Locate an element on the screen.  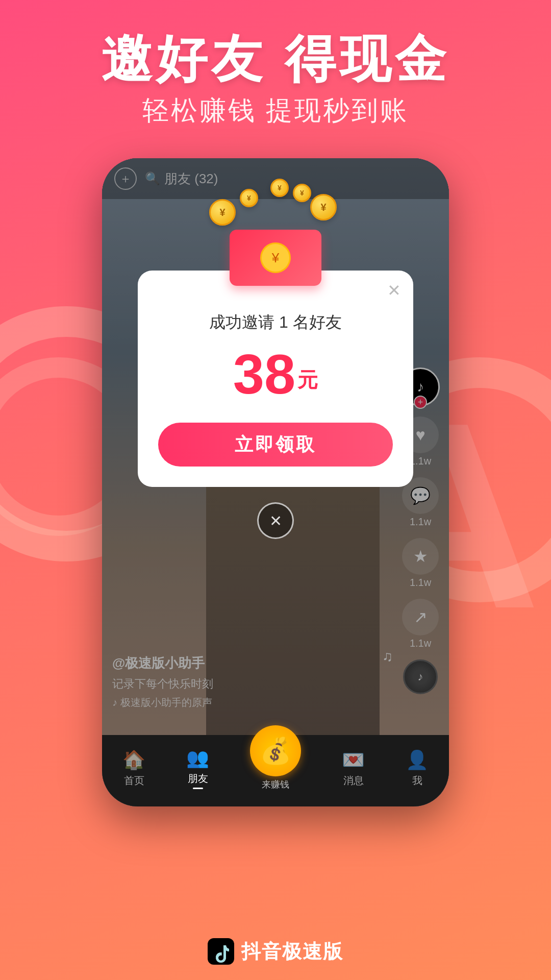
nav-item-messages: 💌 消息 is located at coordinates (353, 769).